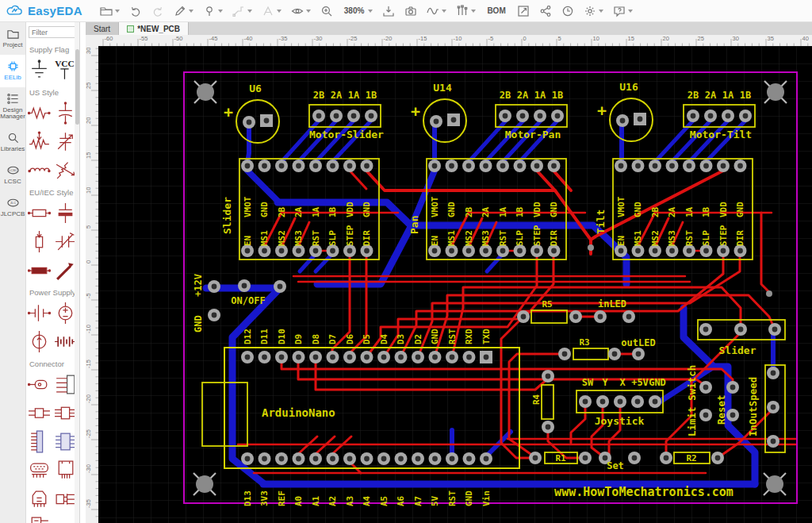 The width and height of the screenshot is (812, 523). What do you see at coordinates (411, 11) in the screenshot?
I see `camera-icon-button` at bounding box center [411, 11].